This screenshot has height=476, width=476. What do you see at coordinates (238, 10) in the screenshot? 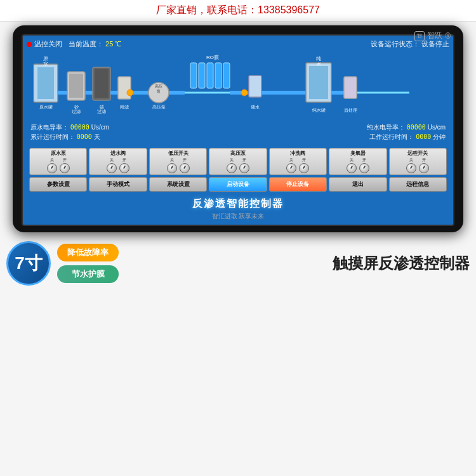
I see `banner-text: 厂家直销，联系电话：13385396577` at bounding box center [238, 10].